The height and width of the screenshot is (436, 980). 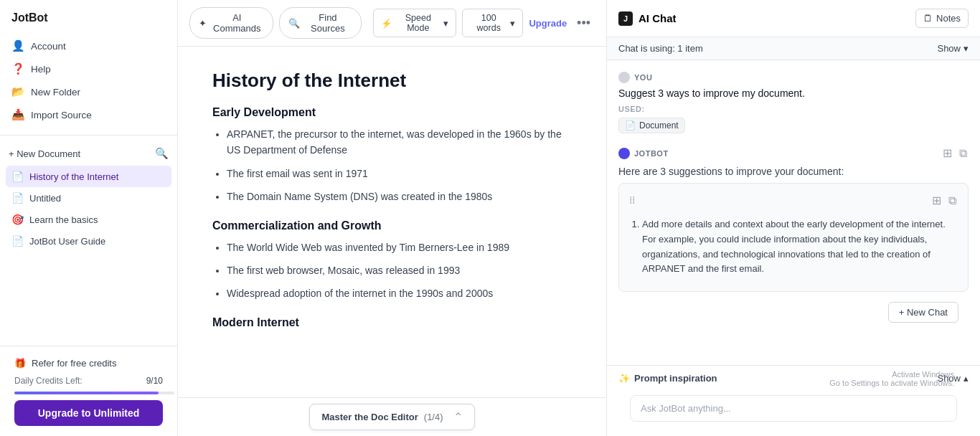 What do you see at coordinates (948, 379) in the screenshot?
I see `show-up-label: Show` at bounding box center [948, 379].